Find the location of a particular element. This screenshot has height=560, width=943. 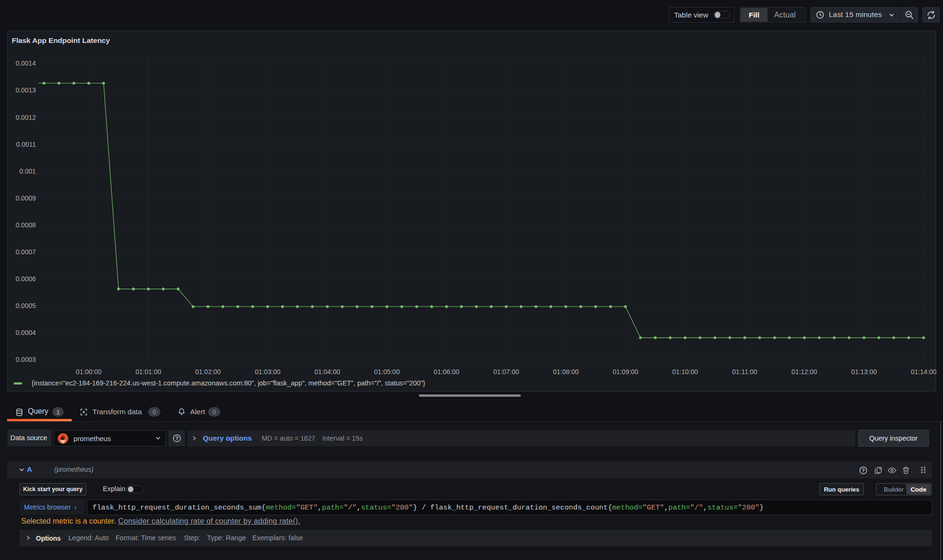

svg-text: 01:01:00 is located at coordinates (148, 372).